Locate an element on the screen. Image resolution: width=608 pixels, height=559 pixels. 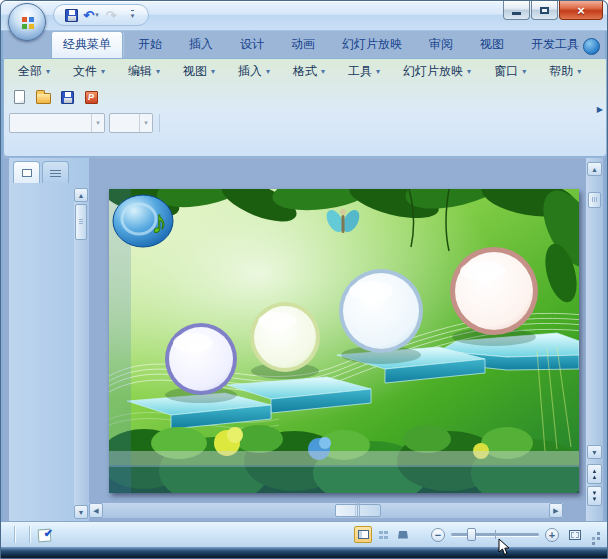
ribbon-tab: 插入 is located at coordinates (201, 45).